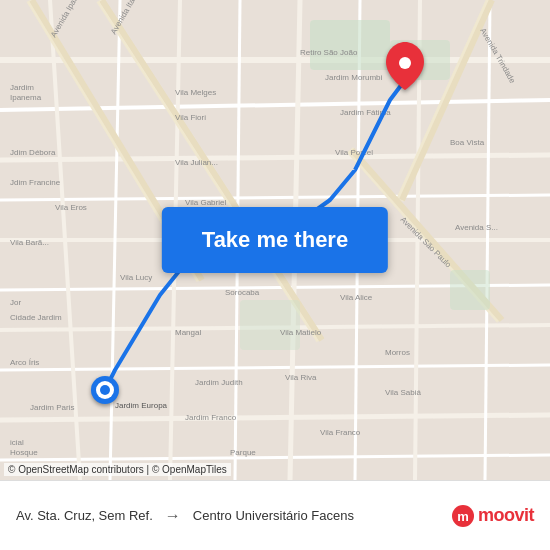 This screenshot has width=550, height=550. I want to click on svg-text: Vila Melges, so click(196, 92).